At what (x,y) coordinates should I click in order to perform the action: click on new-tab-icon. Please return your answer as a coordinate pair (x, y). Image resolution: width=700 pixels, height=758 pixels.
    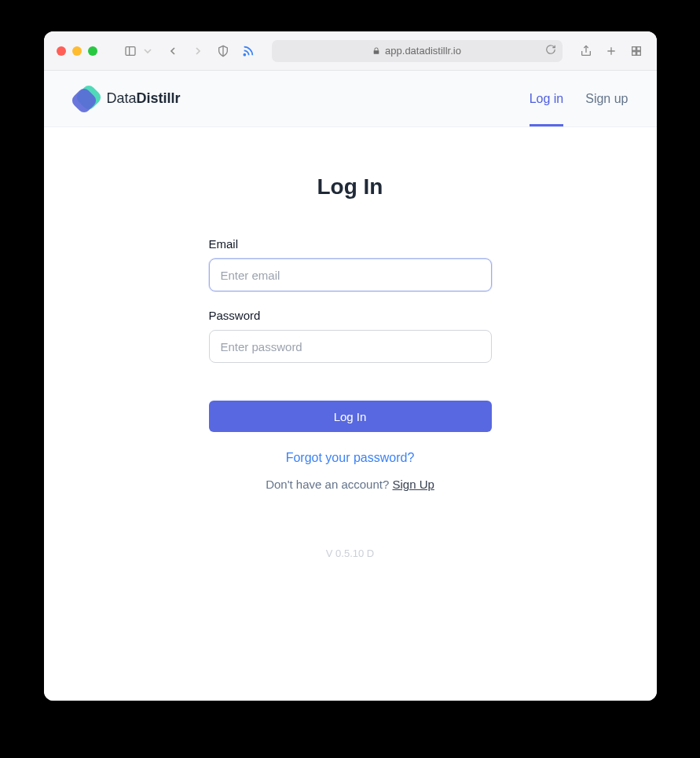
    Looking at the image, I should click on (611, 51).